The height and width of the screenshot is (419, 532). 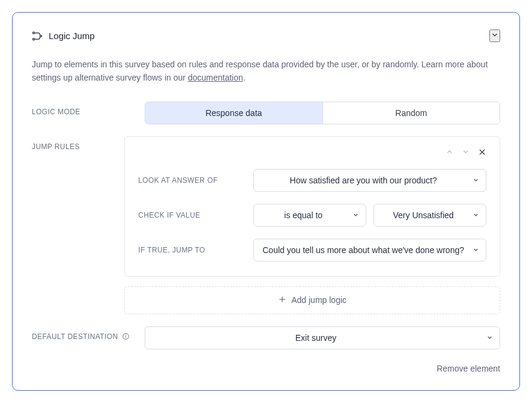 I want to click on jump-to-select: Could you tell us more about what we've …, so click(x=370, y=250).